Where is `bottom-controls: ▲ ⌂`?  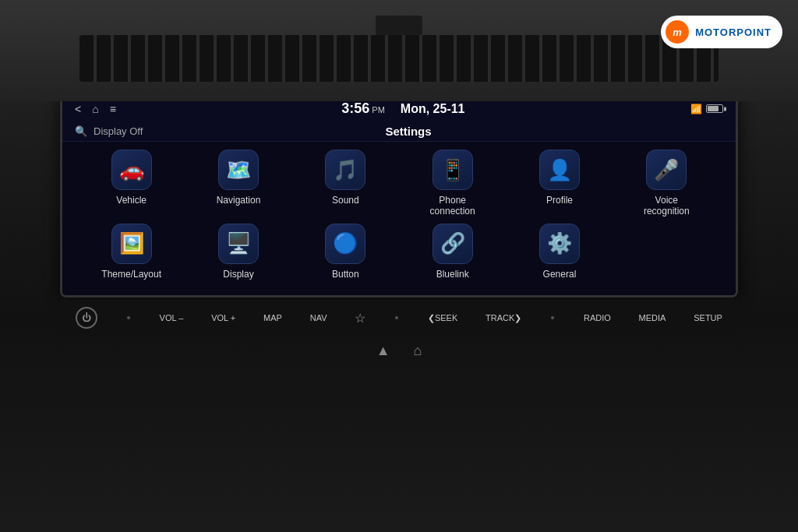
bottom-controls: ▲ ⌂ is located at coordinates (399, 351).